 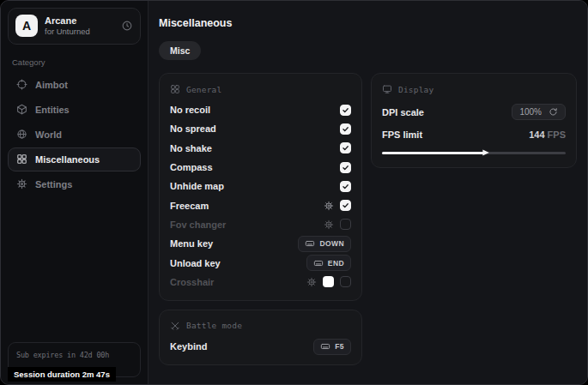 I want to click on sidebar-item-miscellaneous: Miscellaneous, so click(x=74, y=159).